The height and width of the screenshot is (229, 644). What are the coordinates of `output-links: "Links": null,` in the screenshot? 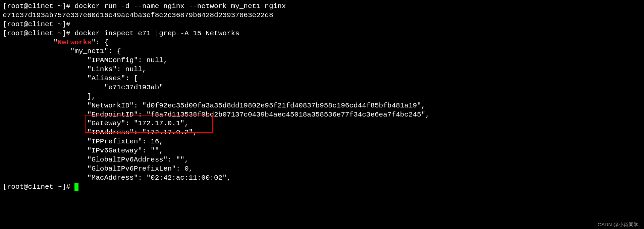 It's located at (322, 70).